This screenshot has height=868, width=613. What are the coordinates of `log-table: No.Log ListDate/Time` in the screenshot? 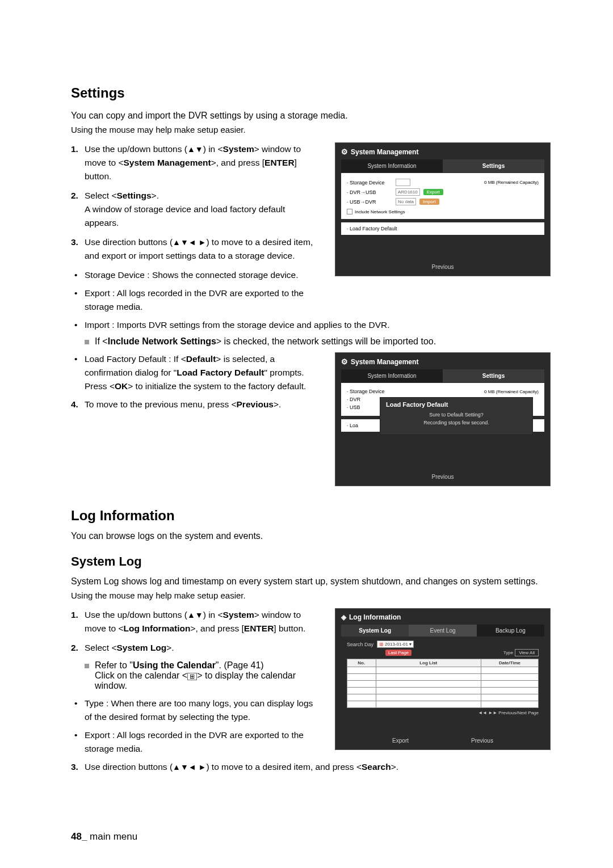 It's located at (443, 683).